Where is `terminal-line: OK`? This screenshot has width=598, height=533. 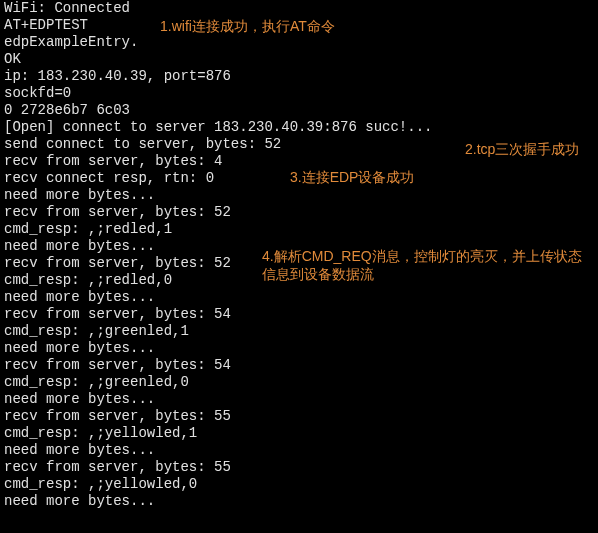
terminal-line: OK is located at coordinates (299, 60).